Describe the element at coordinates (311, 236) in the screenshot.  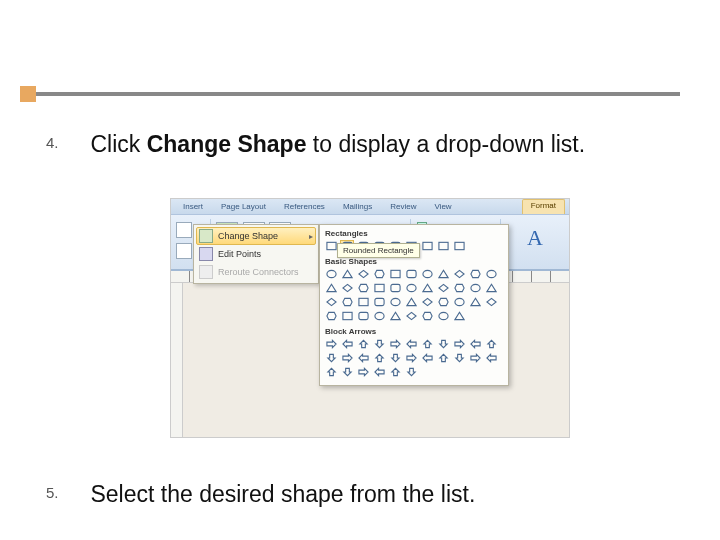
I see `submenu-arrow-icon: ▸` at that location.